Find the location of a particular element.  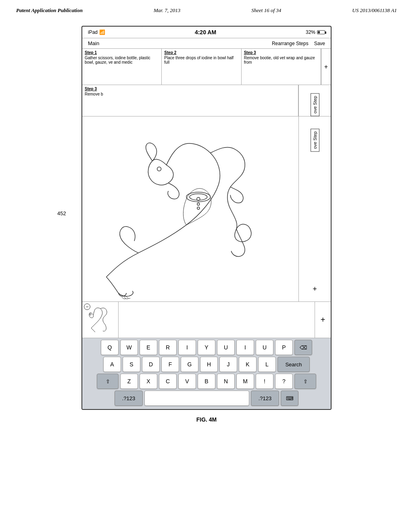

key-u: U is located at coordinates (226, 347).